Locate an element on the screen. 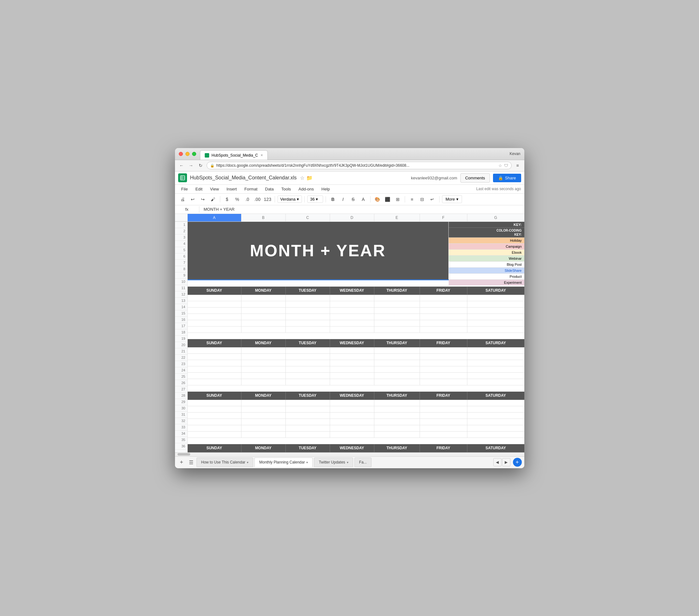 The width and height of the screenshot is (699, 616). minimize-button is located at coordinates (187, 154).